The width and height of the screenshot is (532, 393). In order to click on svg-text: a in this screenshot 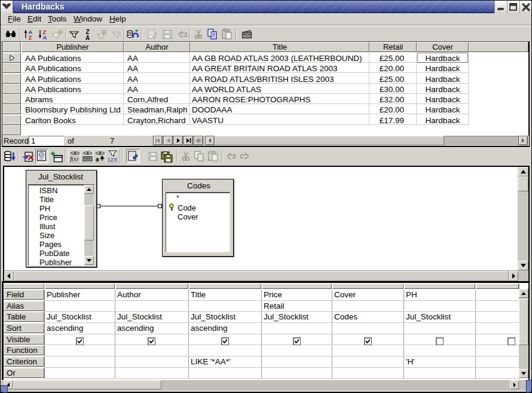, I will do `click(97, 159)`.